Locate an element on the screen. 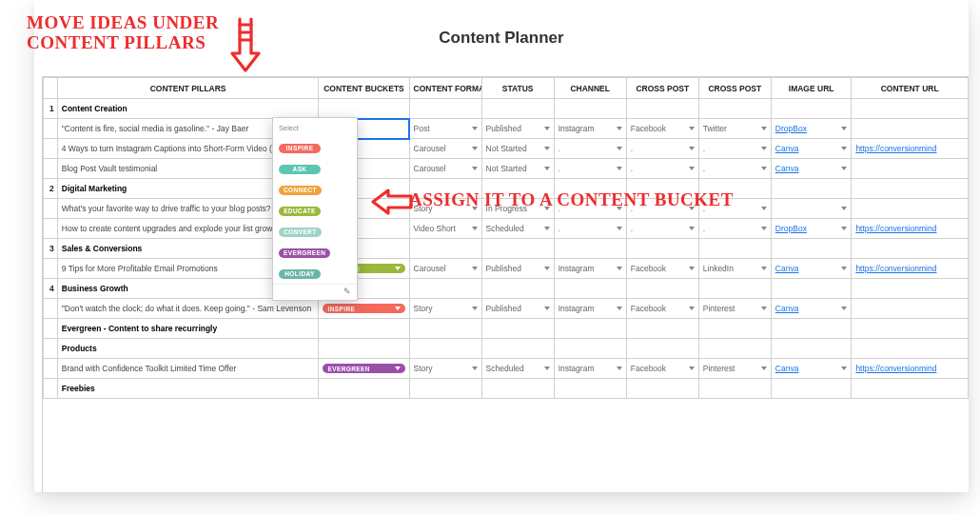 This screenshot has width=980, height=515. section-title: Products is located at coordinates (188, 348).